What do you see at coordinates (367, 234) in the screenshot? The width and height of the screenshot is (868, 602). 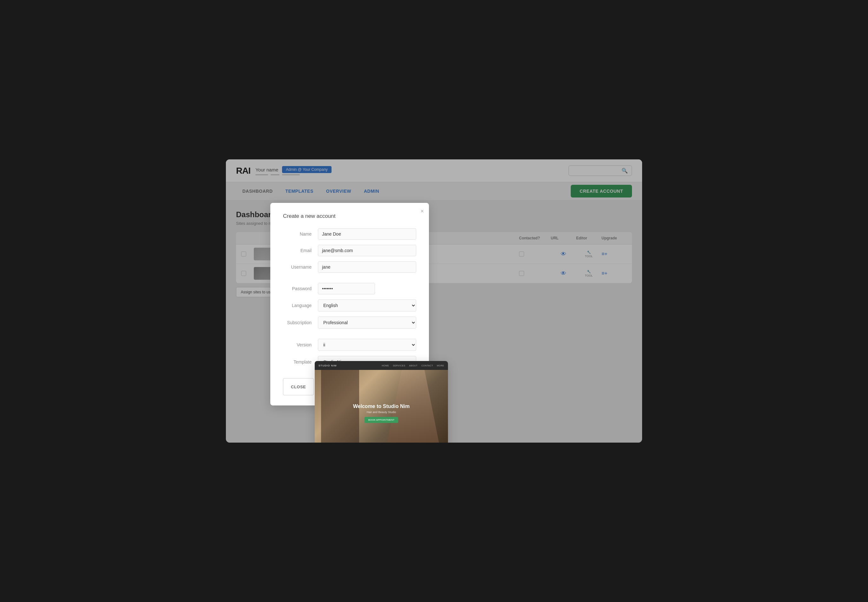 I see `name-input` at bounding box center [367, 234].